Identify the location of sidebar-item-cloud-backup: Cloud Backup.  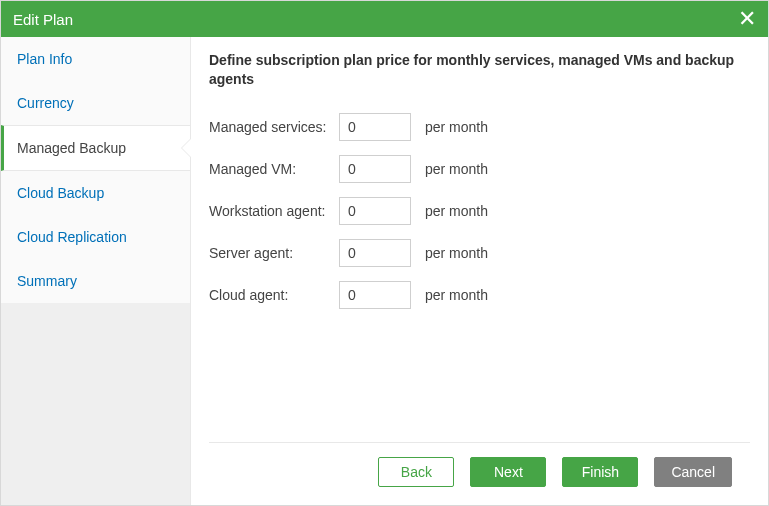
(96, 193).